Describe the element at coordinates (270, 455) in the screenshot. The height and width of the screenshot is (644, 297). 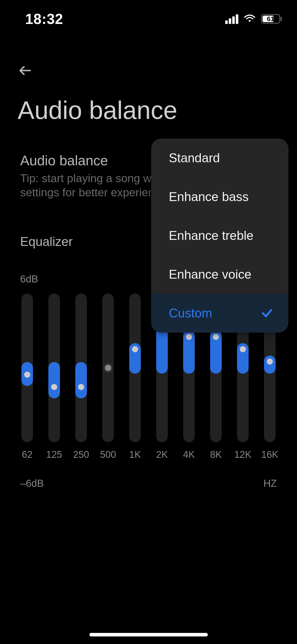
I see `eq-freq-label: 16K` at that location.